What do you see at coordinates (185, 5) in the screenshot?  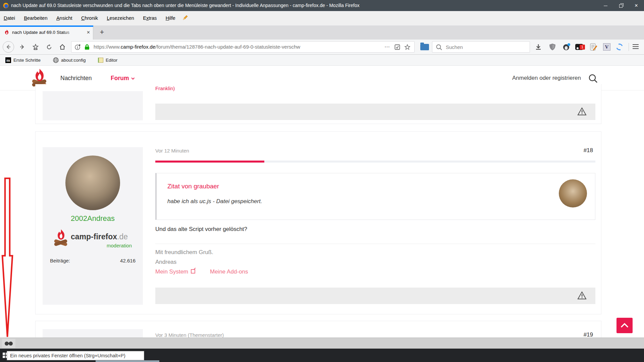 I see `window-title: nach Update auf 69.0 Statusleiste versch…` at bounding box center [185, 5].